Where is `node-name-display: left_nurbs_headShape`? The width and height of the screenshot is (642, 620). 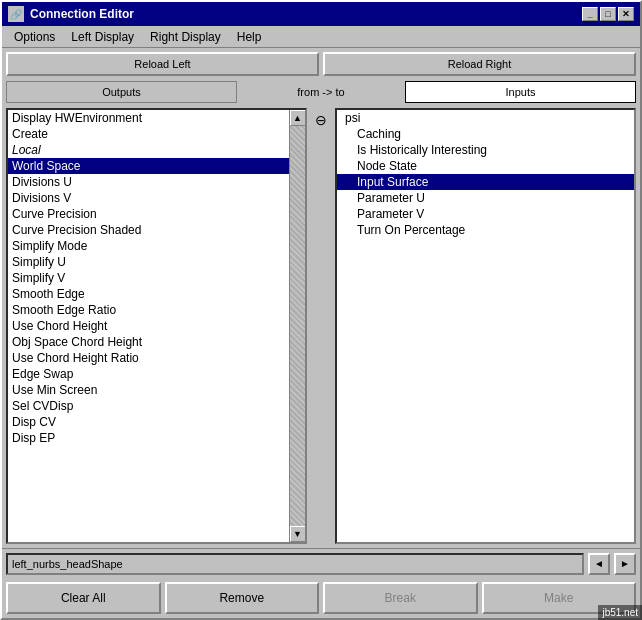 node-name-display: left_nurbs_headShape is located at coordinates (295, 564).